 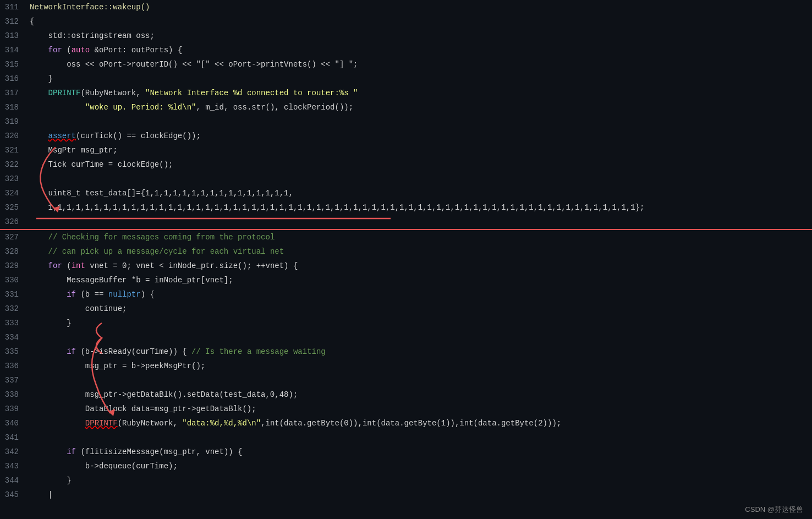 I want to click on line-content: for (int vnet = 0; vnet < inNode_ptr.siz…, so click(x=420, y=266).